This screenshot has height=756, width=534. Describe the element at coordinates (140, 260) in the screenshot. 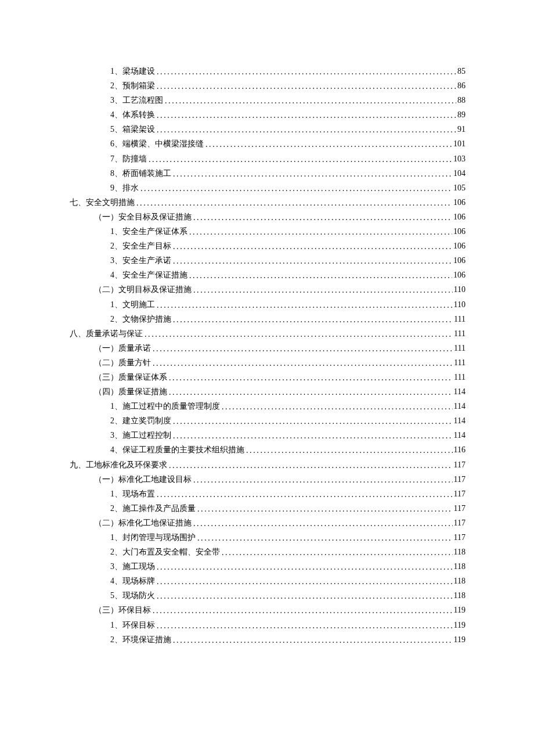

I see `toc-entry-label: 3、安全生产承诺` at that location.